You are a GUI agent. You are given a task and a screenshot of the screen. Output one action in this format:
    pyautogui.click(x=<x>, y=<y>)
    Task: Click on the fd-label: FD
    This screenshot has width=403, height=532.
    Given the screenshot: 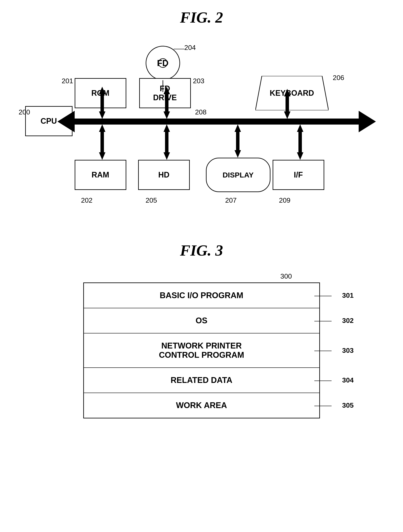 What is the action you would take?
    pyautogui.click(x=163, y=63)
    